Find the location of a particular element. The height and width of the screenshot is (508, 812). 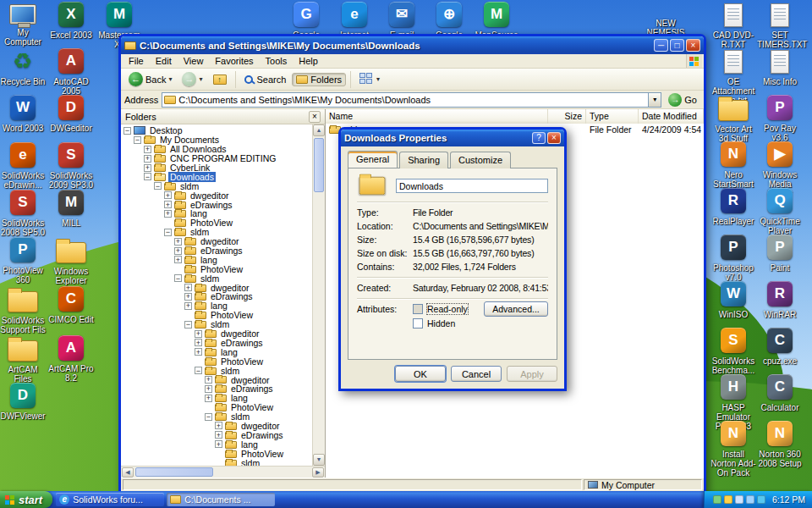

network-icon is located at coordinates (750, 500).